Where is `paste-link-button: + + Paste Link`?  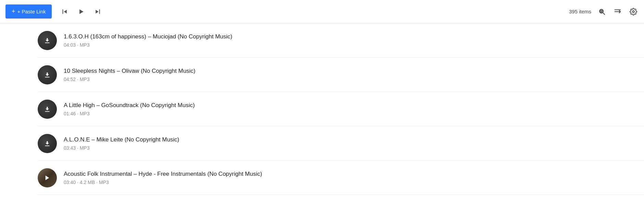 paste-link-button: + + Paste Link is located at coordinates (29, 12).